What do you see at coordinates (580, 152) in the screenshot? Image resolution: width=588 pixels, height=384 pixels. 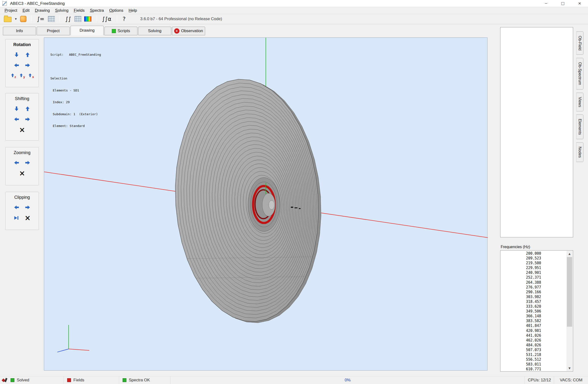 I see `right-panel-tab: Nodes` at bounding box center [580, 152].